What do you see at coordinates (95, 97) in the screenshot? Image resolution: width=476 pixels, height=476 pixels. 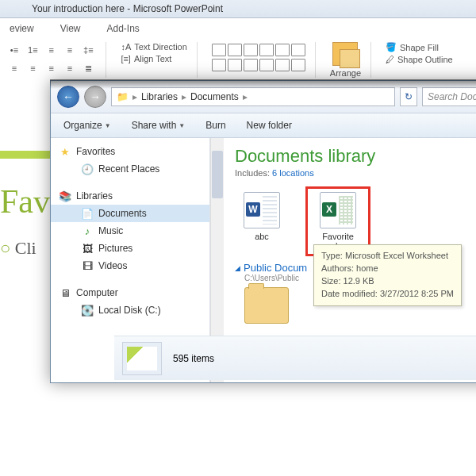 I see `arrow-right-icon: →` at bounding box center [95, 97].